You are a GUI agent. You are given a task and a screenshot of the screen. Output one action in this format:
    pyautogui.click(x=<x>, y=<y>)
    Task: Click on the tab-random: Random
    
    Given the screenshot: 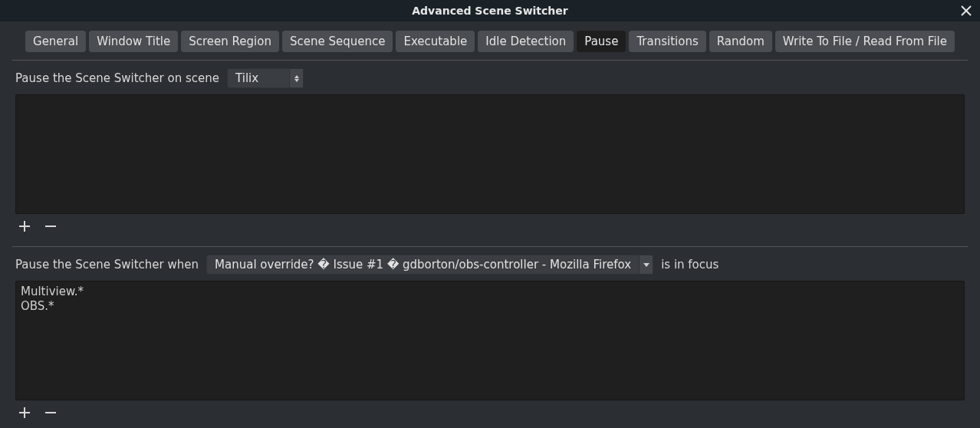 What is the action you would take?
    pyautogui.click(x=741, y=41)
    